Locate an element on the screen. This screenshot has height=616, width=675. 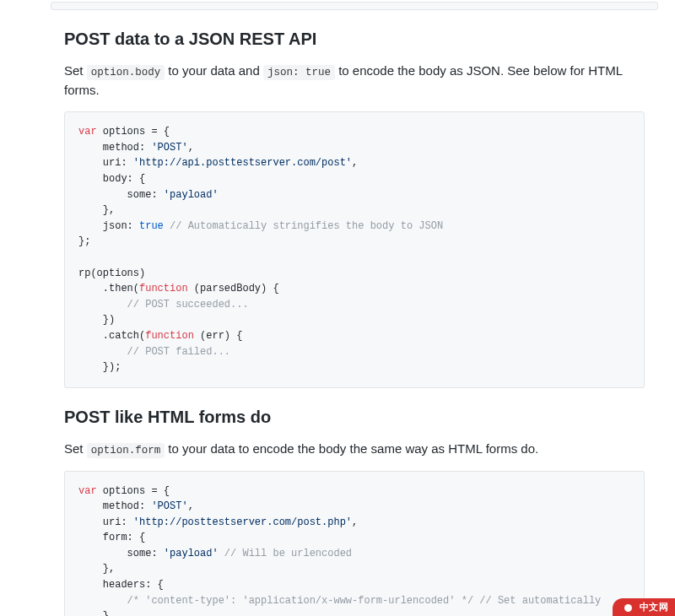
text: to your data and is located at coordinates (214, 71).